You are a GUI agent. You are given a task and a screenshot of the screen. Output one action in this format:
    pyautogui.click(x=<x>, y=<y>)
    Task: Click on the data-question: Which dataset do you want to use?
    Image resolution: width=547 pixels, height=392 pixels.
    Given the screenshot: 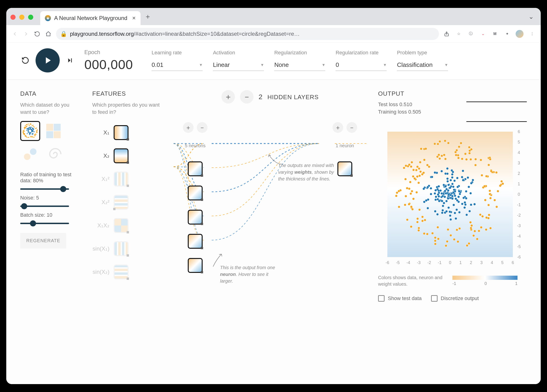 What is the action you would take?
    pyautogui.click(x=50, y=109)
    